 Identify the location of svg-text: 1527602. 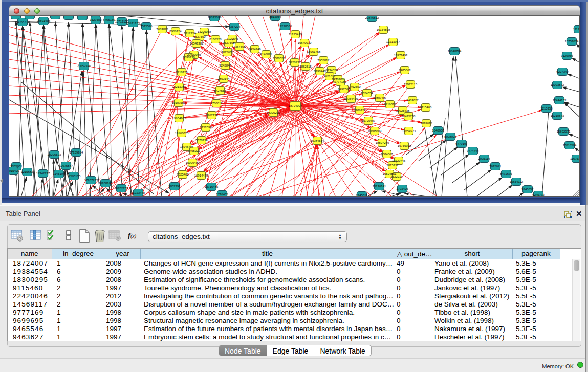
(96, 20).